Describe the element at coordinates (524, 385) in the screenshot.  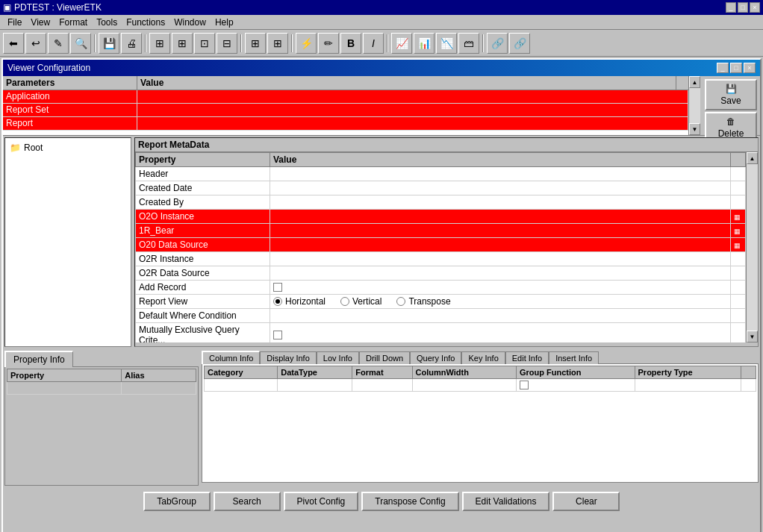
I see `group-function-checkbox` at that location.